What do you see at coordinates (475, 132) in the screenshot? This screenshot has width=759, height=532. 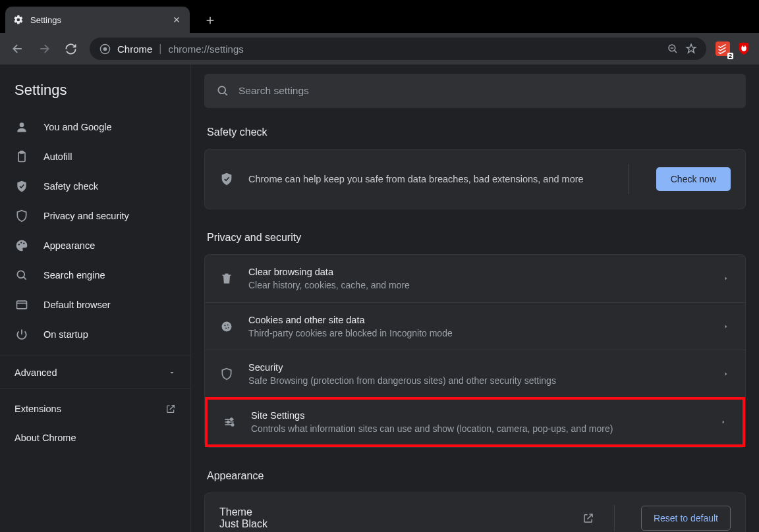 I see `section-title-safety: Safety check` at bounding box center [475, 132].